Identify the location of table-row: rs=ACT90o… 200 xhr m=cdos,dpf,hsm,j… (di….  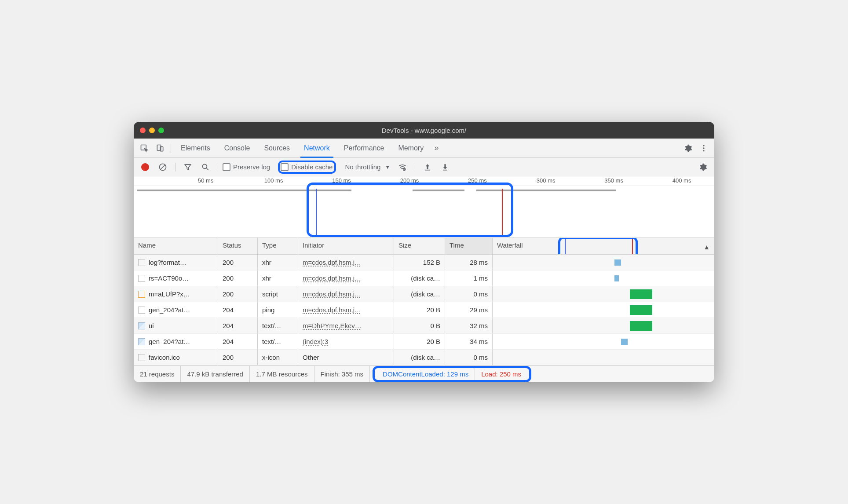
(424, 278).